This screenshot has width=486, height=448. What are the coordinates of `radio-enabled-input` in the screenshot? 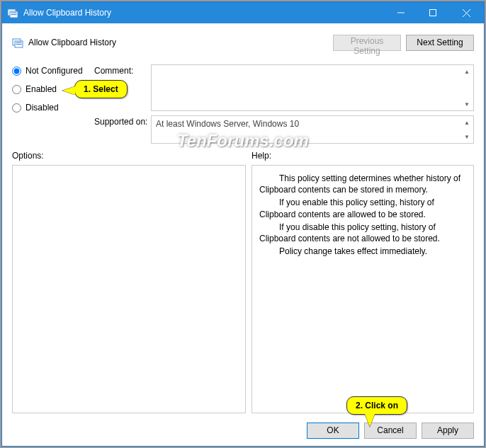 It's located at (17, 89).